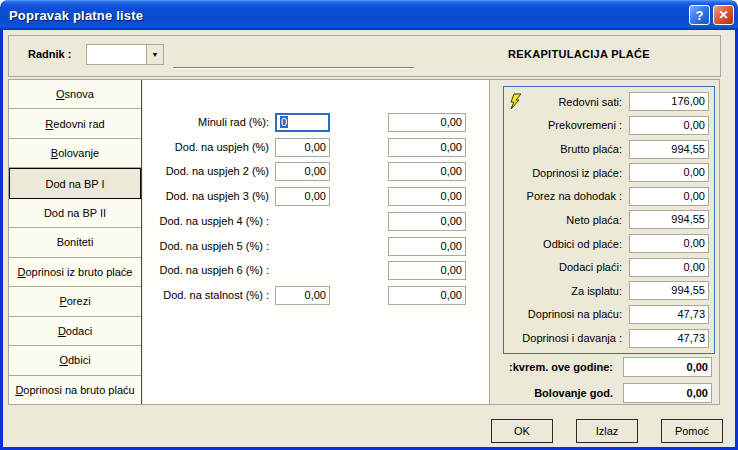 The height and width of the screenshot is (450, 738). Describe the element at coordinates (316, 122) in the screenshot. I see `form-row-minuli-rad: Minuli rad (%):00,00` at that location.